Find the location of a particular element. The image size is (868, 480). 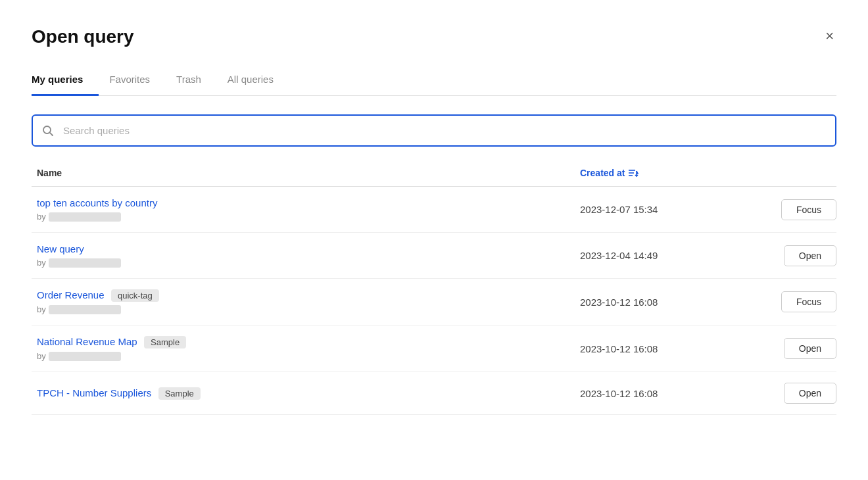

tab-my-queries: My queries is located at coordinates (65, 81).